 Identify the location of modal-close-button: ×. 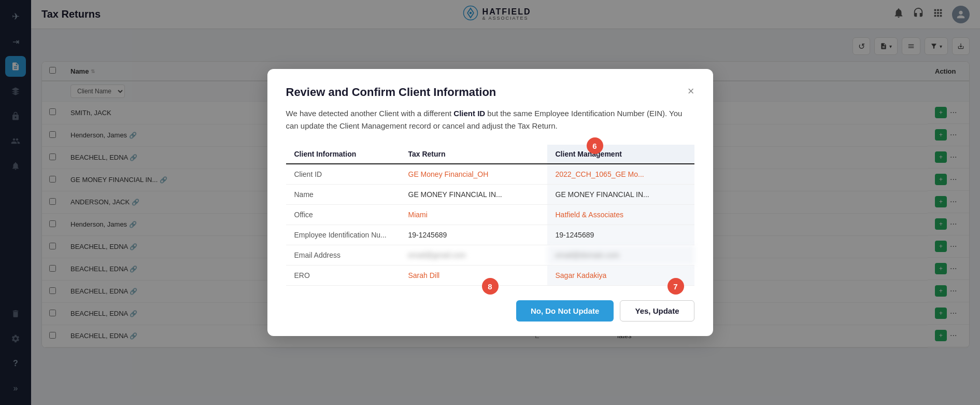
(691, 91).